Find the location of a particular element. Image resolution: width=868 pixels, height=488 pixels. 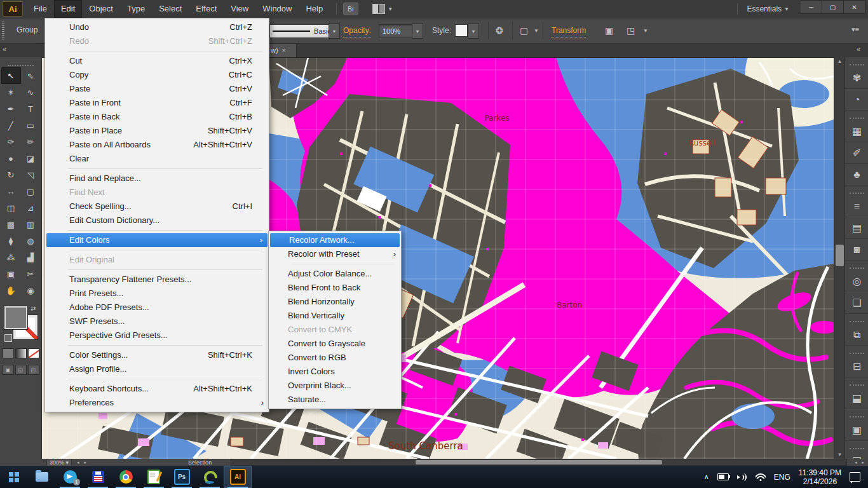

menu-item-transparency-flattener-presets: Transparency Flattener Presets... is located at coordinates (157, 280).